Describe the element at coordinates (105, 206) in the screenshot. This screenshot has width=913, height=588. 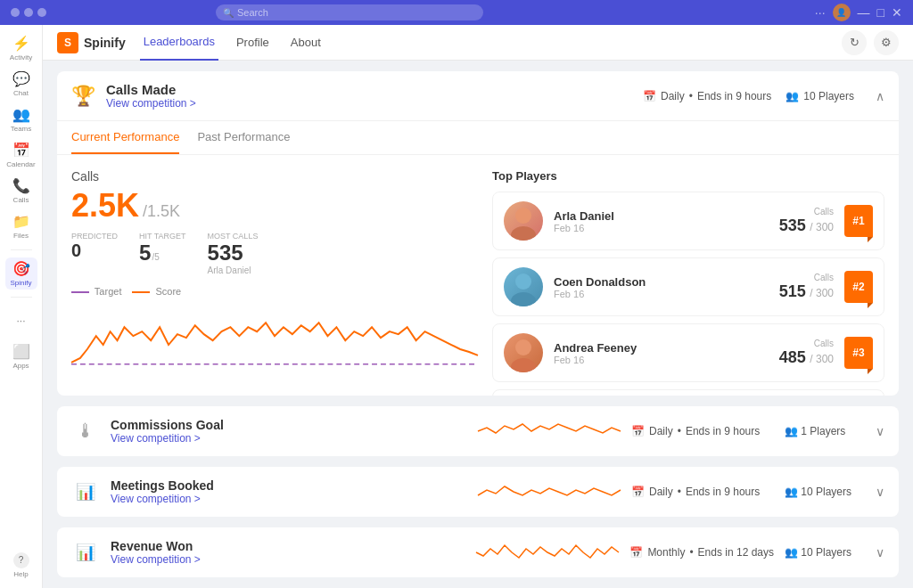
I see `calls-value: 2.5K` at that location.